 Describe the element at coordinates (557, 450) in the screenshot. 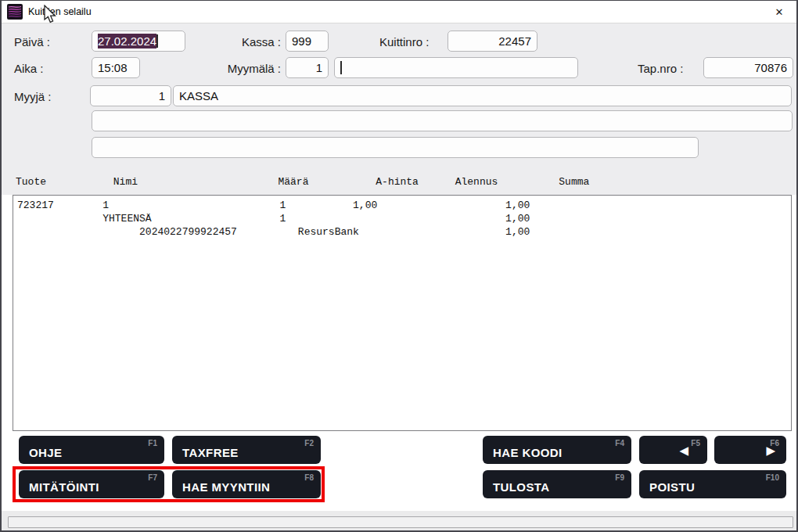

I see `hae-koodi-button: HAE KOODI F4` at that location.